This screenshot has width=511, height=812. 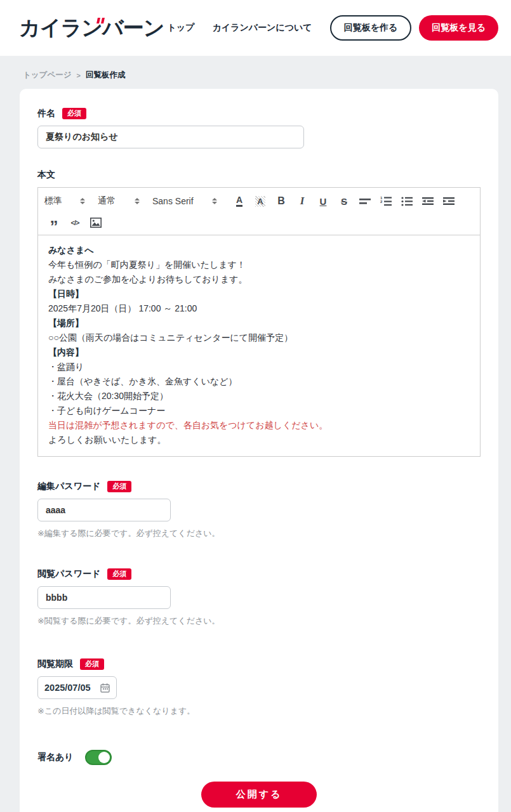 I want to click on signature-field: 署名あり, so click(x=259, y=757).